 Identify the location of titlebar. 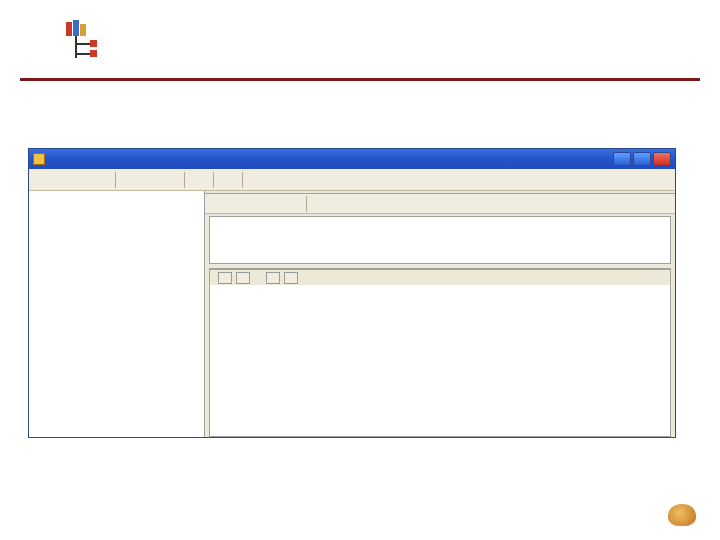
(352, 159).